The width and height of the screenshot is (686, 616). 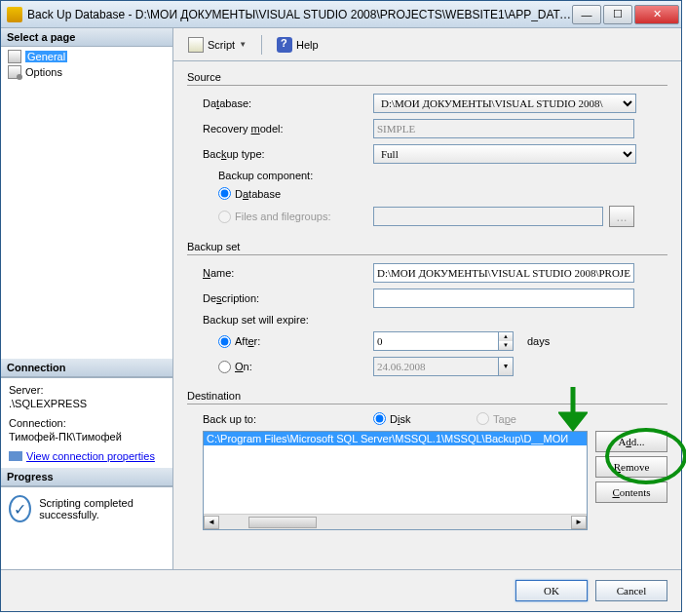 What do you see at coordinates (422, 419) in the screenshot?
I see `disk-radio: Disk` at bounding box center [422, 419].